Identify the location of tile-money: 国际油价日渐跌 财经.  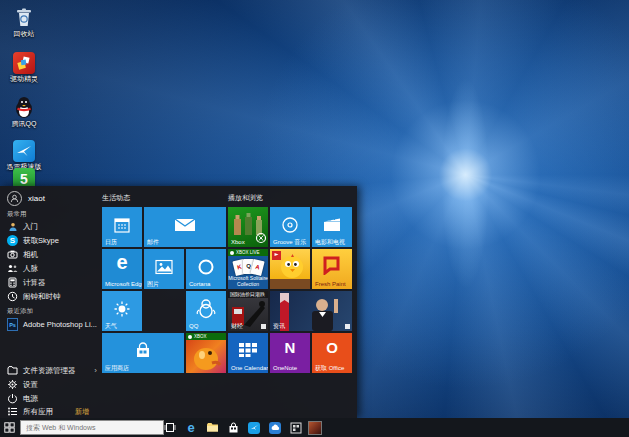
(248, 311).